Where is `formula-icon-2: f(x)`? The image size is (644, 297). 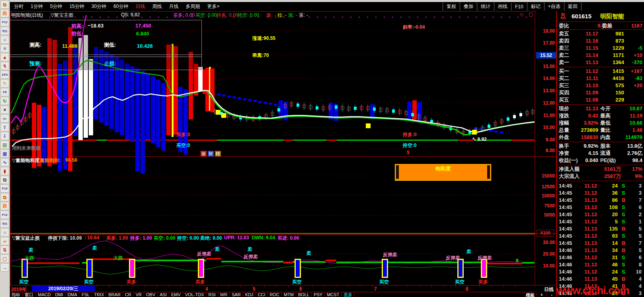
formula-icon-2: f(x) is located at coordinates (5, 224).